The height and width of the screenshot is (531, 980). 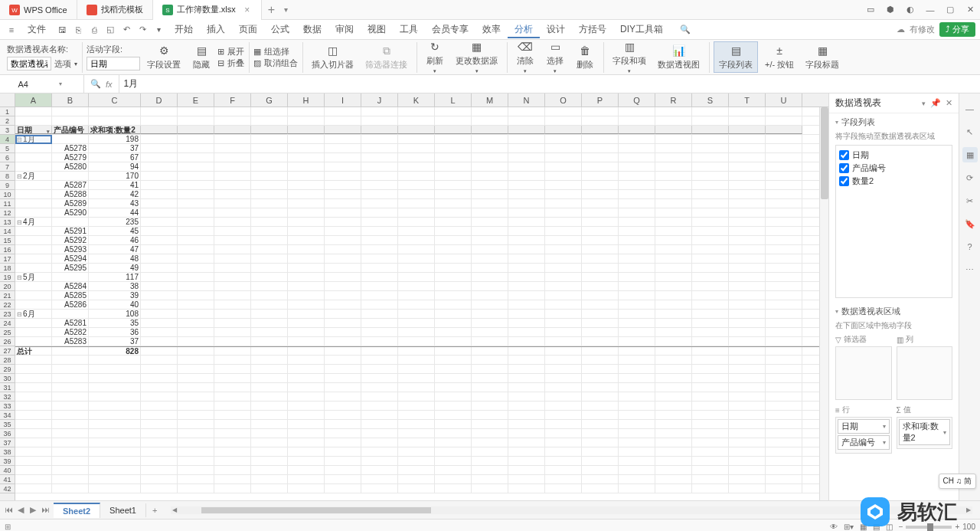 I want to click on zoom-icon: 🔍, so click(x=96, y=84).